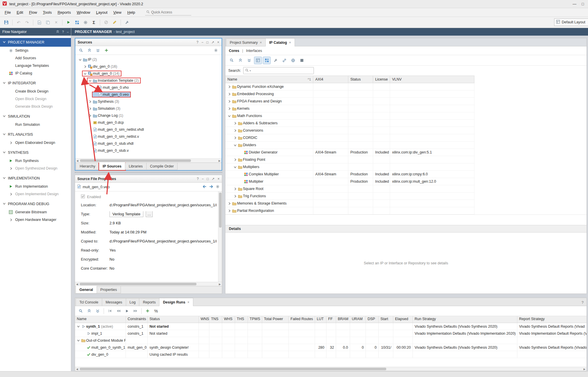  What do you see at coordinates (148, 116) in the screenshot?
I see `sources-tree-item: Change Log (1)` at bounding box center [148, 116].